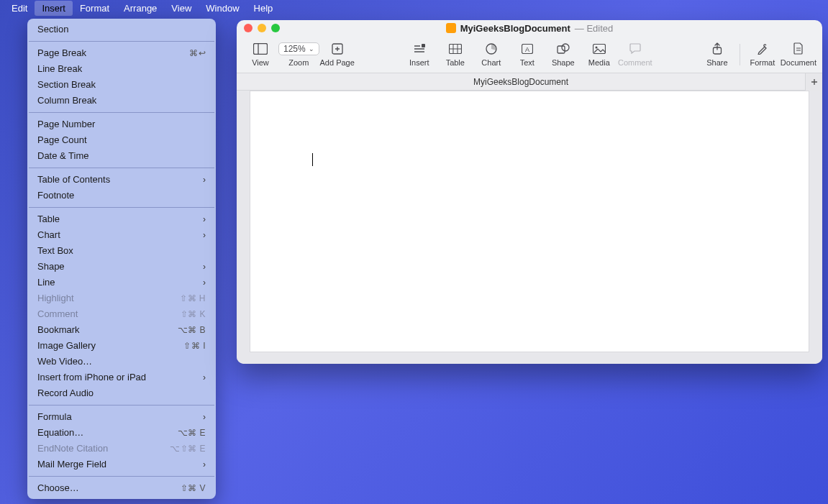 The height and width of the screenshot is (504, 828). What do you see at coordinates (188, 449) in the screenshot?
I see `menu-item-shortcut: ⌥⇧⌘ E` at bounding box center [188, 449].